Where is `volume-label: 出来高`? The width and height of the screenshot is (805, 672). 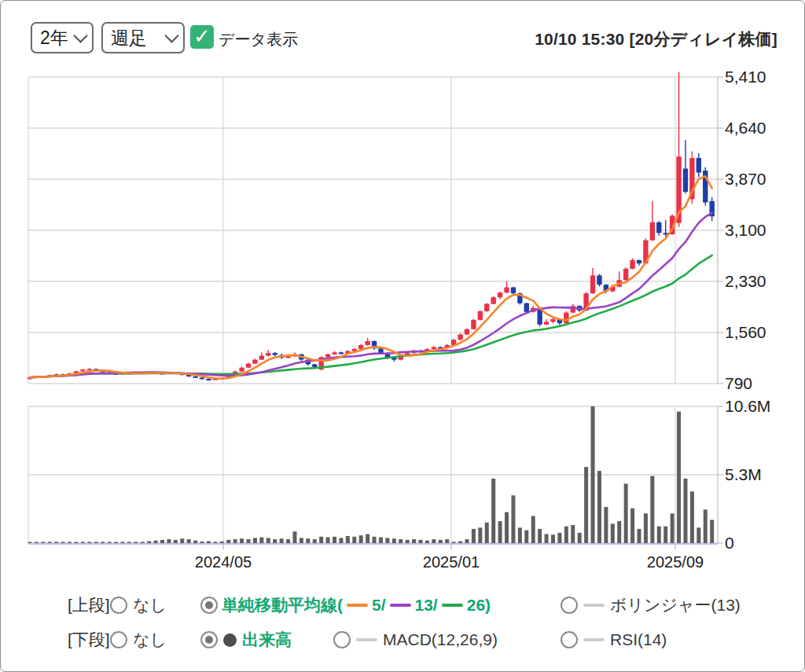
volume-label: 出来高 is located at coordinates (267, 640).